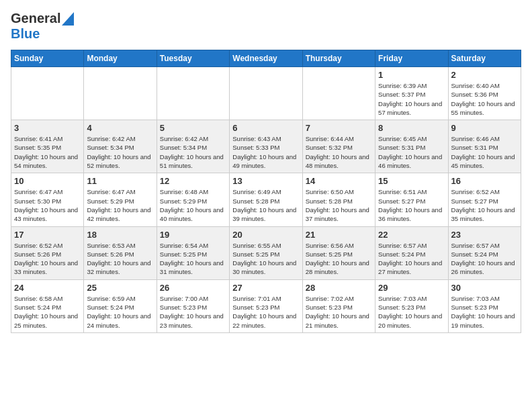 The image size is (532, 411). Describe the element at coordinates (120, 259) in the screenshot. I see `day-content: Sunrise: 6:53 AMSunset: 5:26 PMDaylight:…` at that location.